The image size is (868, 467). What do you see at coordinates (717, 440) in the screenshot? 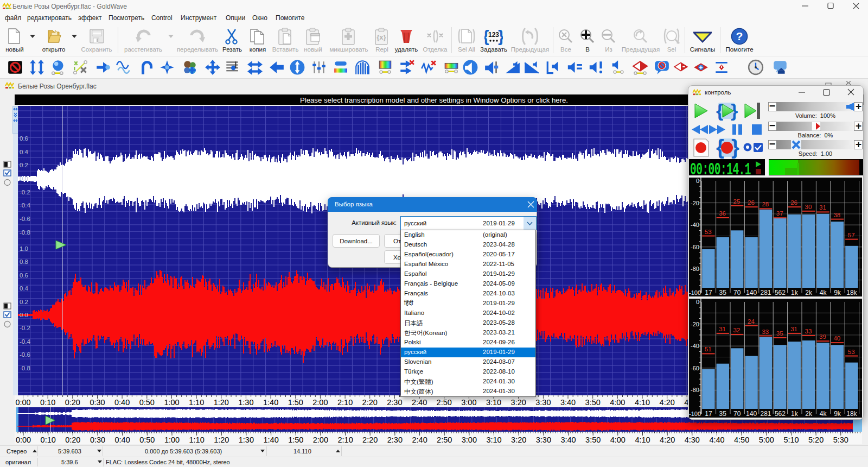
I see `svg-text: 4:40` at bounding box center [717, 440].